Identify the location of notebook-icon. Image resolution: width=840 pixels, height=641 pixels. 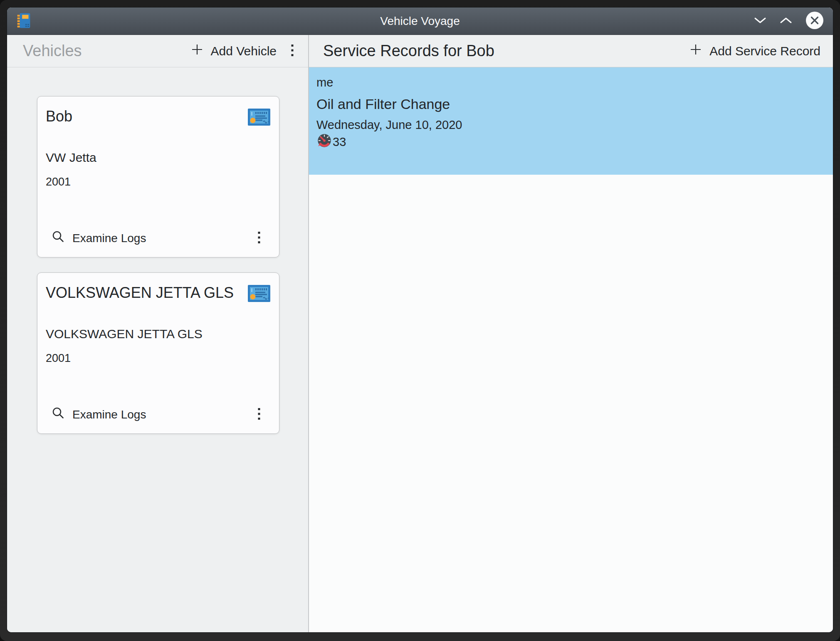
(24, 21).